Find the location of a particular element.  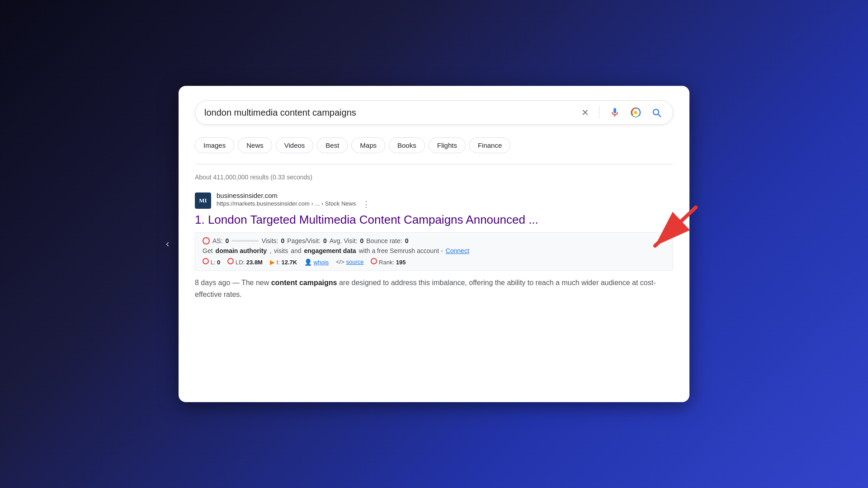

pages-visit-label: Pages/Visit: is located at coordinates (304, 241).